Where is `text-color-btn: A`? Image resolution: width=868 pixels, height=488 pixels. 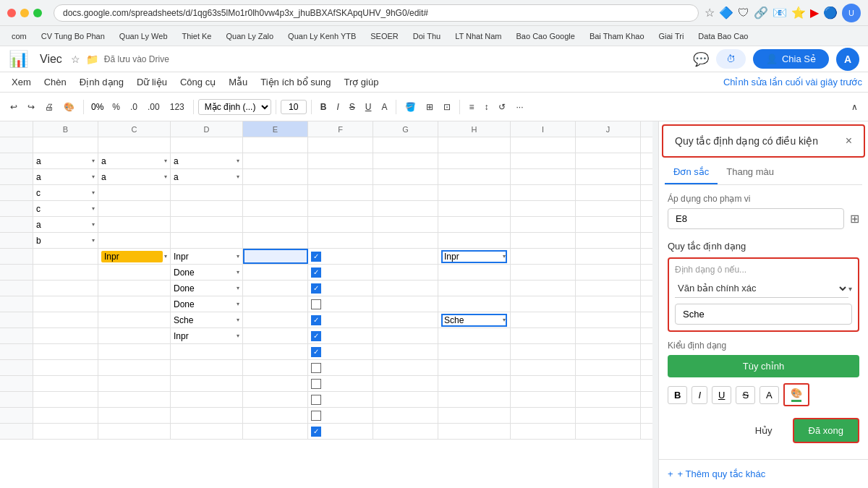 text-color-btn: A is located at coordinates (384, 107).